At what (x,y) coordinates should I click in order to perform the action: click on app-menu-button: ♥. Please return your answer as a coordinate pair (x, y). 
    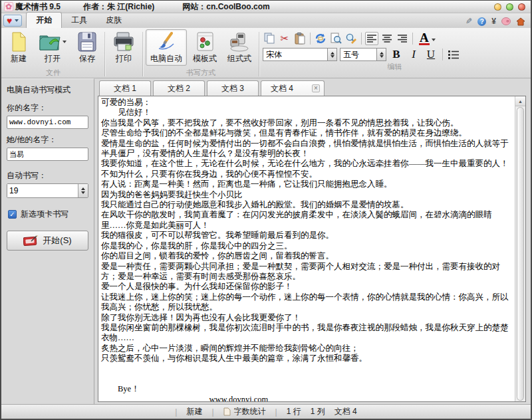
    Looking at the image, I should click on (13, 21).